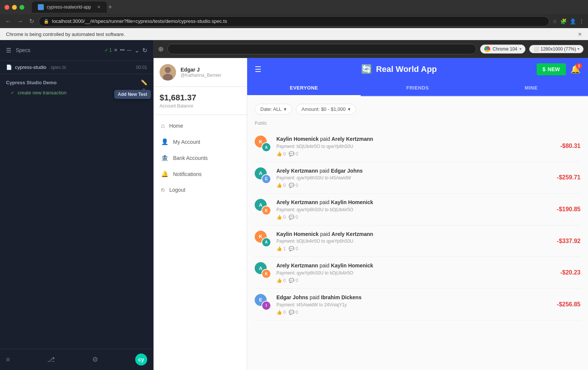 The width and height of the screenshot is (588, 370). Describe the element at coordinates (165, 174) in the screenshot. I see `bell-icon: 🔔` at that location.